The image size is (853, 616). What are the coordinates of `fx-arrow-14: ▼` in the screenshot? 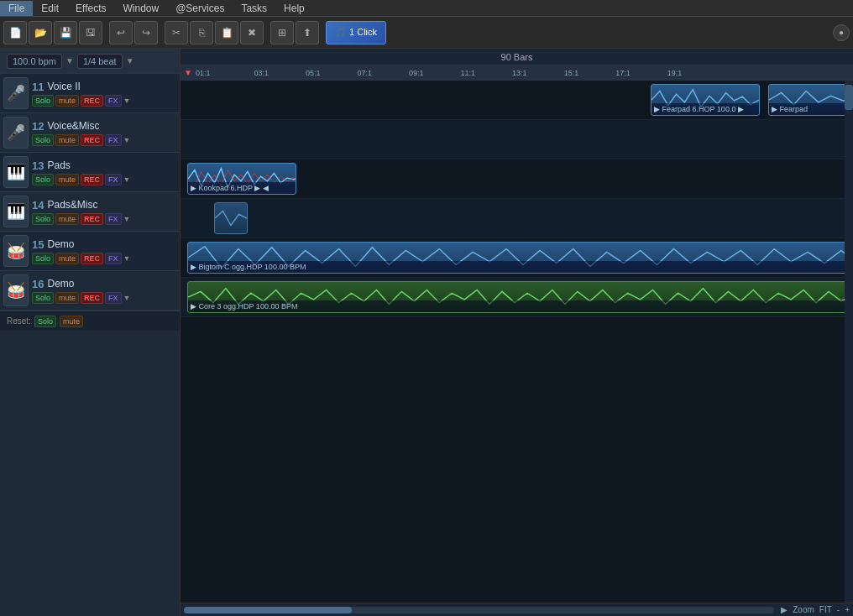 It's located at (128, 219).